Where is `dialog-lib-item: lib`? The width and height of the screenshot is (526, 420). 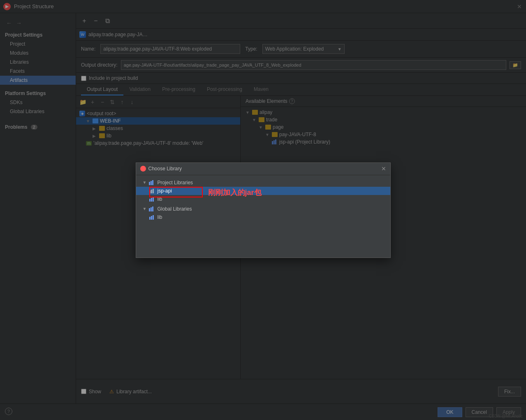
dialog-lib-item: lib is located at coordinates (263, 199).